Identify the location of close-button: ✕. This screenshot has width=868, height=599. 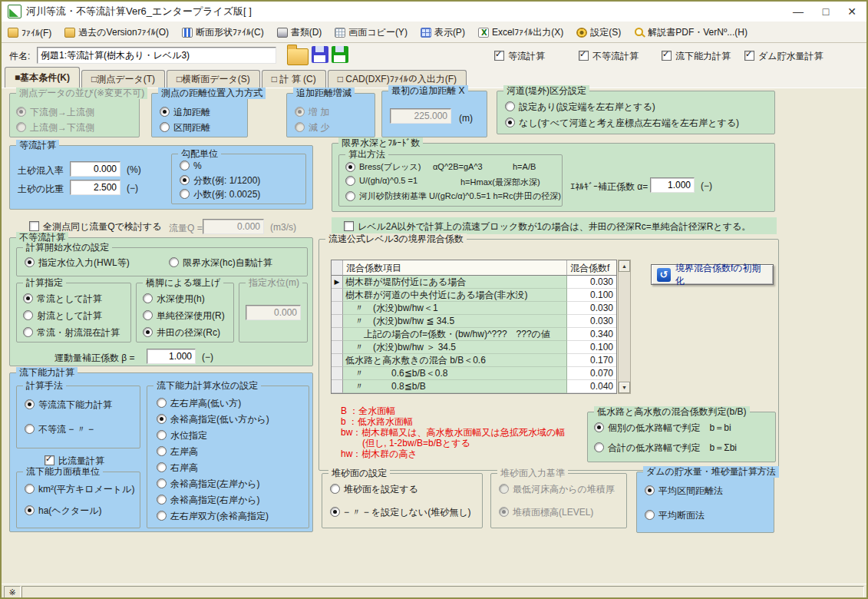
(852, 12).